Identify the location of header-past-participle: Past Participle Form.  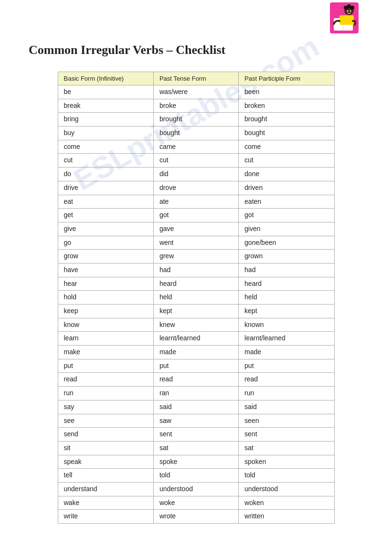
(286, 79).